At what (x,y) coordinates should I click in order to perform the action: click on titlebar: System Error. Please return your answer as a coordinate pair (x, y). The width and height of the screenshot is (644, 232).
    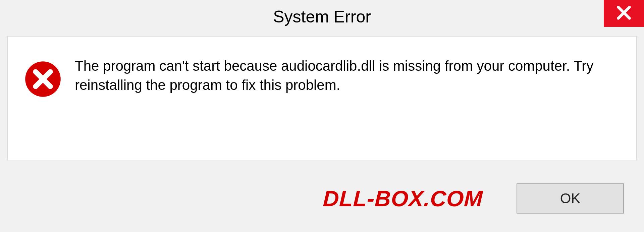
    Looking at the image, I should click on (322, 17).